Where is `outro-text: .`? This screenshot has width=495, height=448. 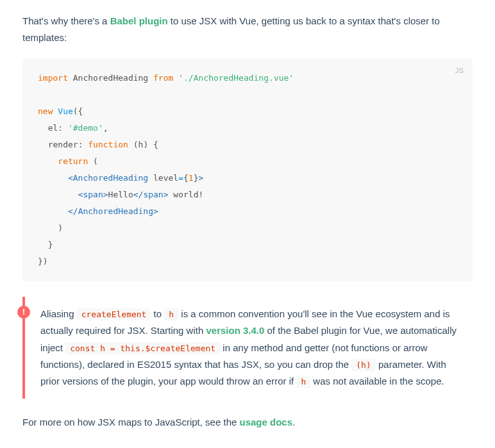
outro-text: . is located at coordinates (294, 422).